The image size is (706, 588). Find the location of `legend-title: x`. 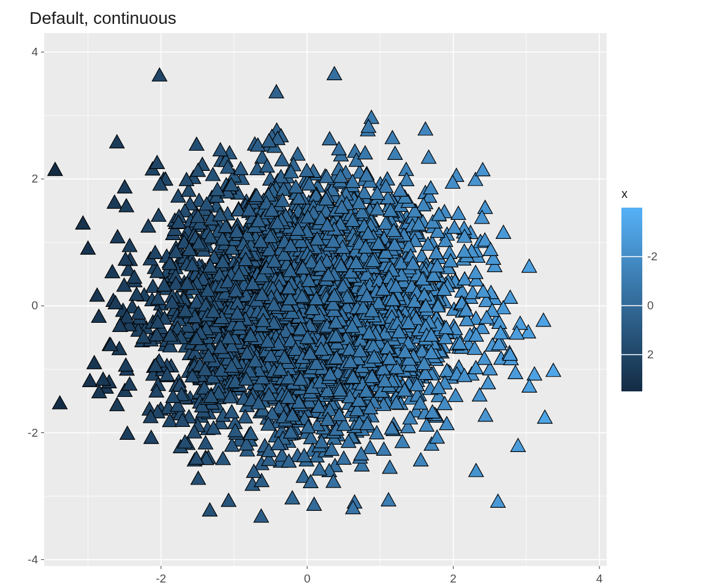

legend-title: x is located at coordinates (658, 194).